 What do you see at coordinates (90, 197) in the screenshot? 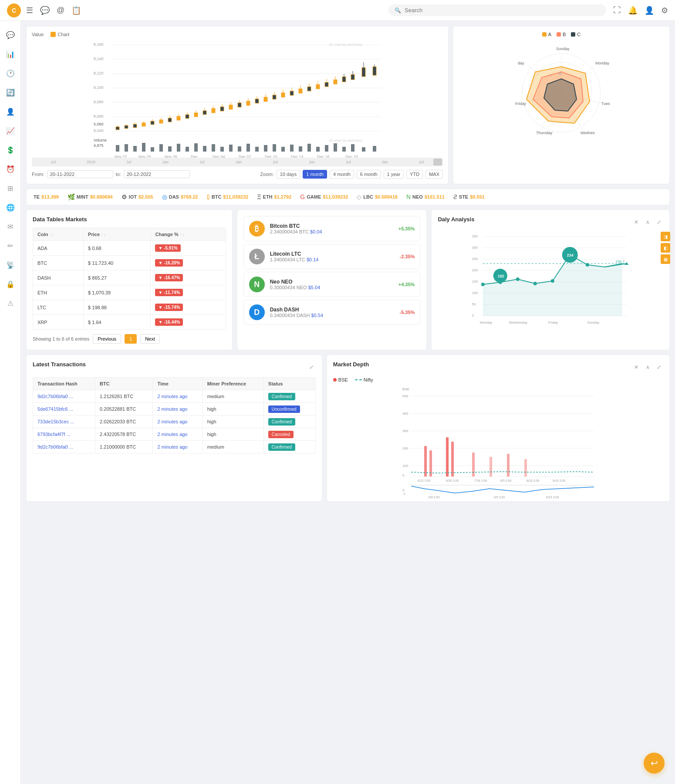
I see `ticker-mint: 🌿 MINT $0.880694` at bounding box center [90, 197].